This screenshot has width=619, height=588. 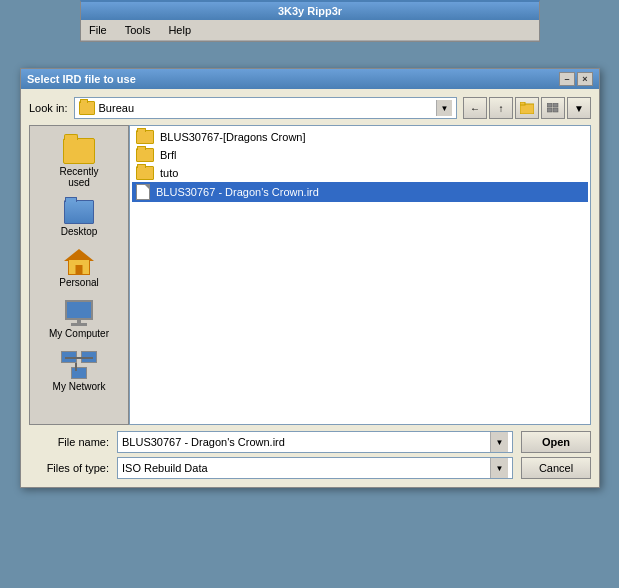 What do you see at coordinates (556, 468) in the screenshot?
I see `cancel-button: Cancel` at bounding box center [556, 468].